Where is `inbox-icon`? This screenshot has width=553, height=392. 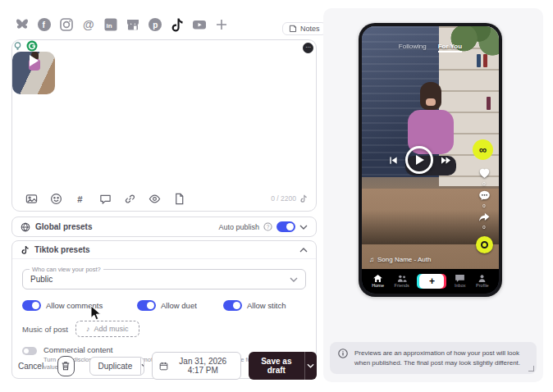 inbox-icon is located at coordinates (459, 279).